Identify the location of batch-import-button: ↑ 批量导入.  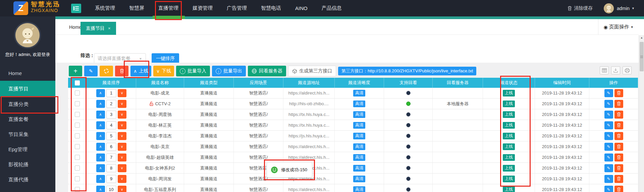
(193, 71).